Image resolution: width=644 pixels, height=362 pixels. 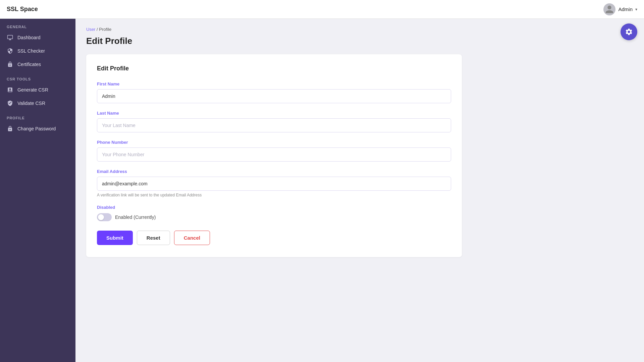 What do you see at coordinates (38, 129) in the screenshot?
I see `sidebar-item-change-password: Change Password` at bounding box center [38, 129].